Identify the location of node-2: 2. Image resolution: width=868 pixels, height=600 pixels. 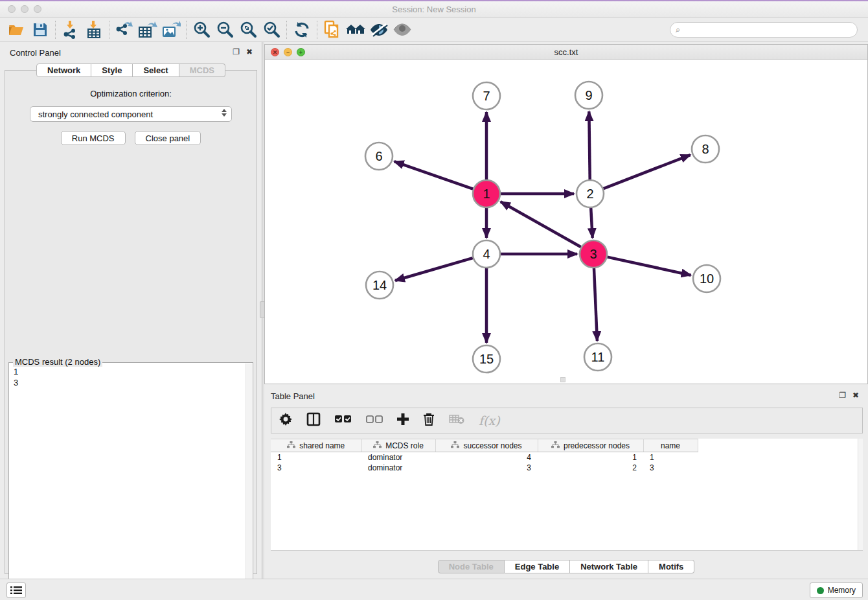
(590, 194).